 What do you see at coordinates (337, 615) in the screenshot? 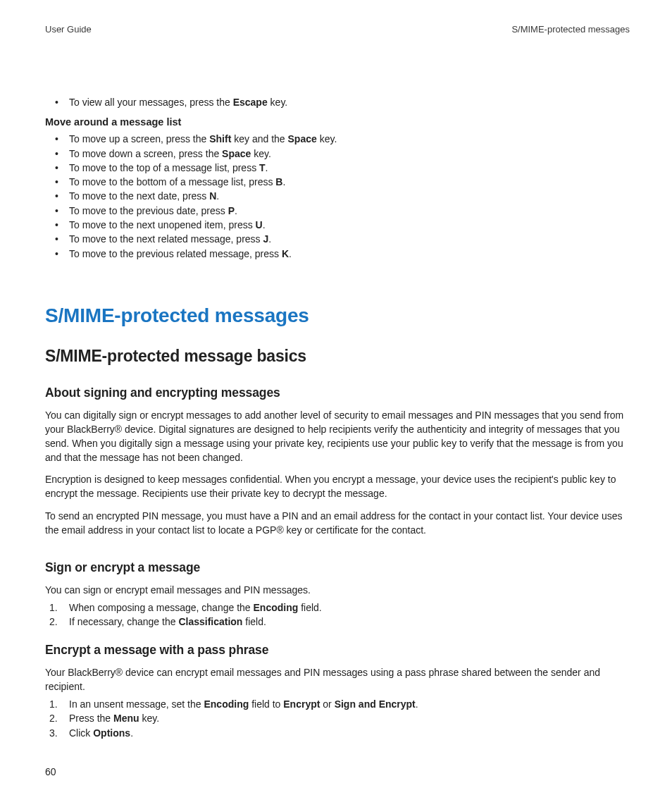
I see `steps-list: When composing a message, change the Enc…` at bounding box center [337, 615].